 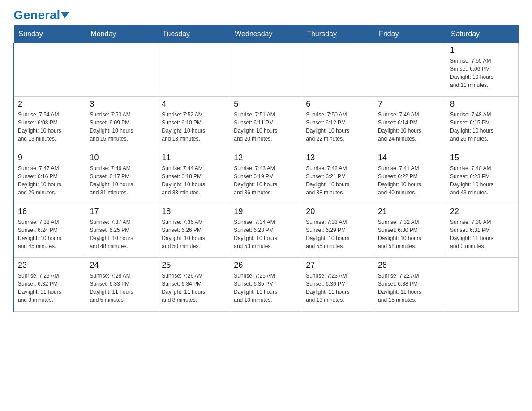 What do you see at coordinates (194, 180) in the screenshot?
I see `day-info: Sunrise: 7:44 AMSunset: 6:18 PMDaylight:…` at bounding box center [194, 180].